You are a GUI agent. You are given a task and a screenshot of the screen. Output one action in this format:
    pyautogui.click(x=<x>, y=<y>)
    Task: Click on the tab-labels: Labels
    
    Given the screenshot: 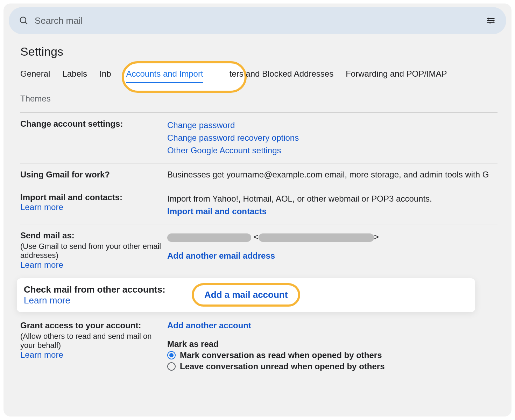 What is the action you would take?
    pyautogui.click(x=75, y=76)
    